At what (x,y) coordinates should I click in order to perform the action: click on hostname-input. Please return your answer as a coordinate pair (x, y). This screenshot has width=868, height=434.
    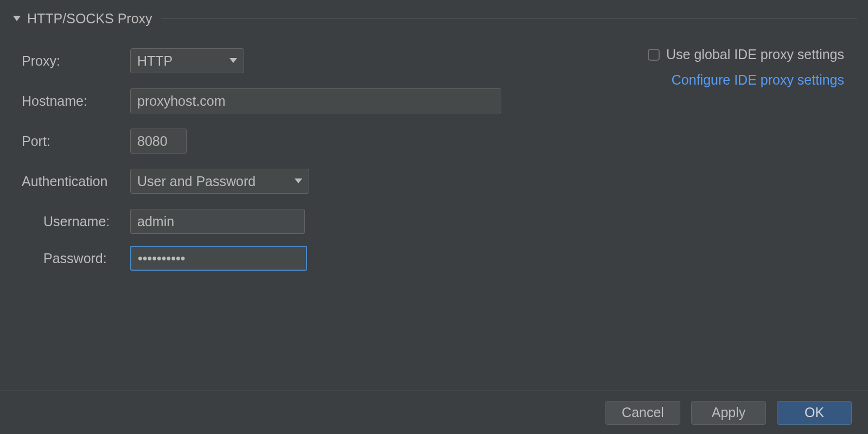
    Looking at the image, I should click on (316, 101).